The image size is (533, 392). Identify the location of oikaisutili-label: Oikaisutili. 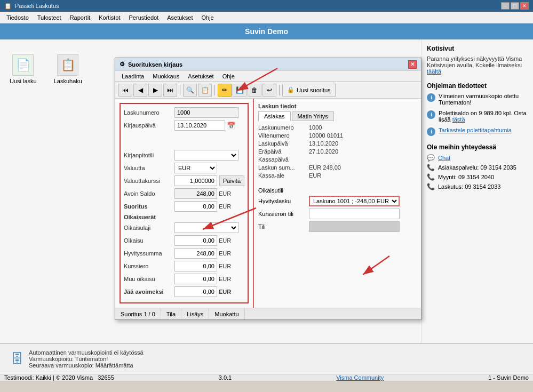
(284, 190).